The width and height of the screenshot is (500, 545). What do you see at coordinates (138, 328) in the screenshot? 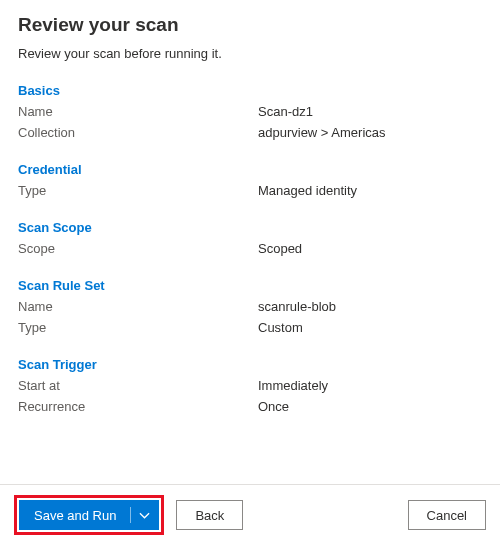
I see `ruleset-type-label: Type` at bounding box center [138, 328].